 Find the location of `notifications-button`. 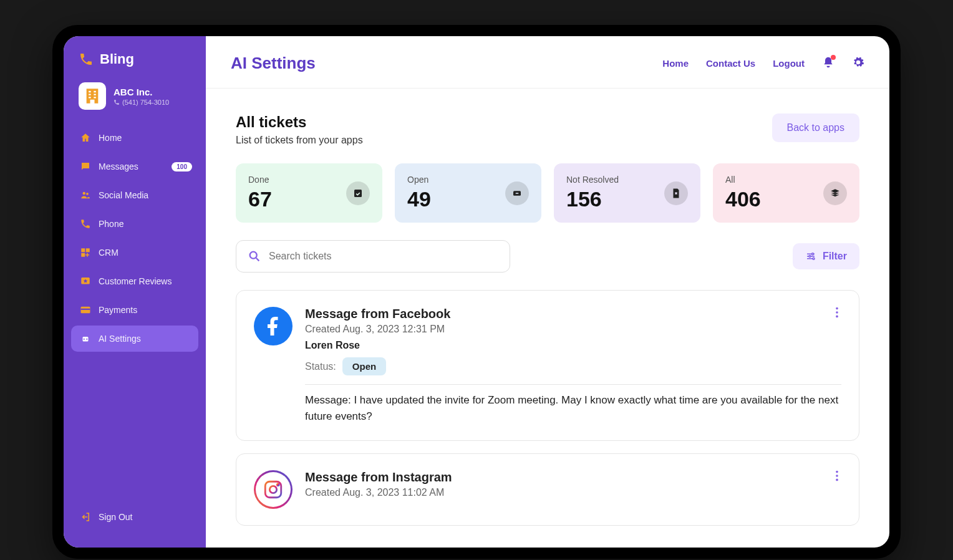

notifications-button is located at coordinates (828, 64).